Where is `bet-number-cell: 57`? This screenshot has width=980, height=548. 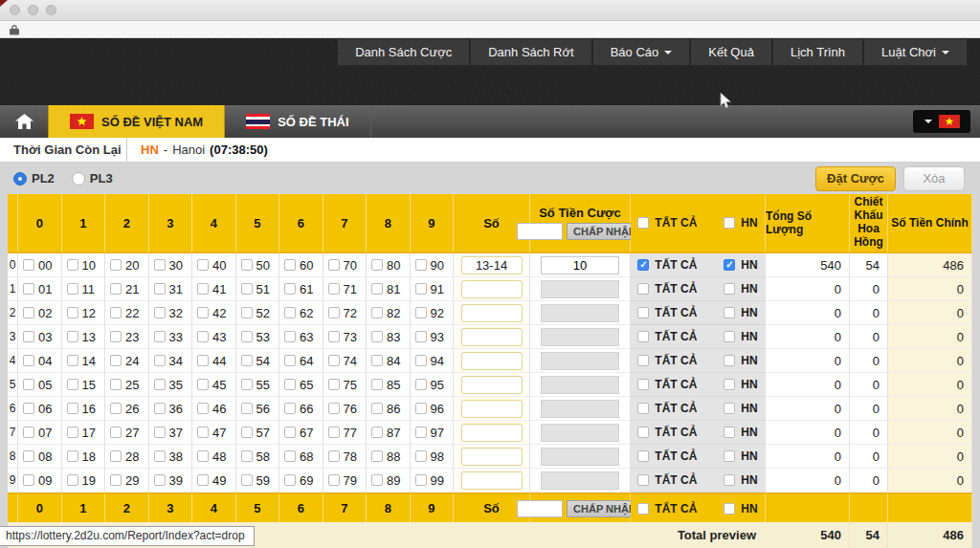
bet-number-cell: 57 is located at coordinates (258, 432).